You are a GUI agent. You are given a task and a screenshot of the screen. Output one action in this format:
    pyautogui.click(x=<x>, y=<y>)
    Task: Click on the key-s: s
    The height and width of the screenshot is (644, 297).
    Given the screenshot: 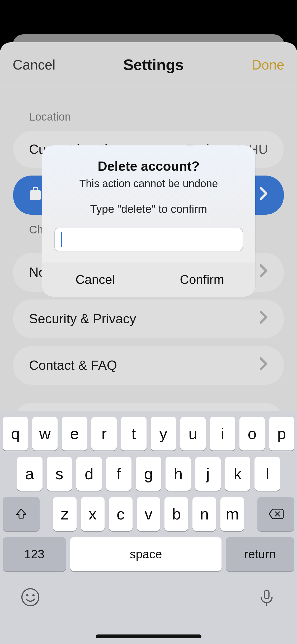 What is the action you would take?
    pyautogui.click(x=60, y=474)
    